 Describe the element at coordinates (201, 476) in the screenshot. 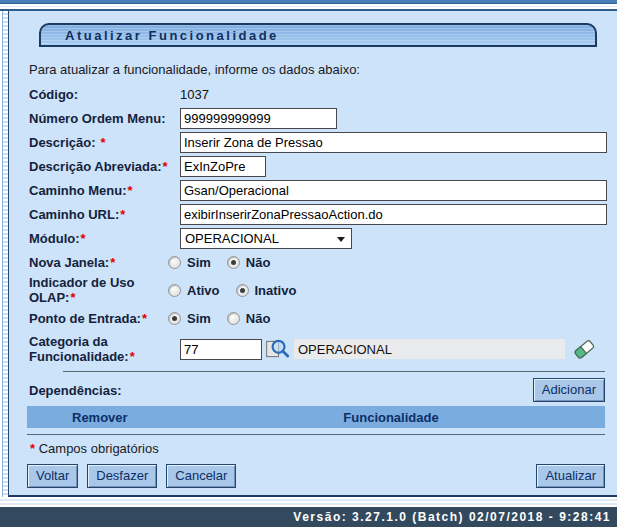

I see `cancelar-button: Cancelar` at that location.